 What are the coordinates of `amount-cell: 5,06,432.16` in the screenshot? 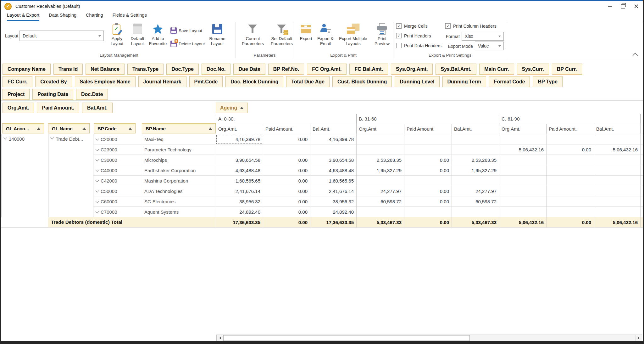 It's located at (523, 150).